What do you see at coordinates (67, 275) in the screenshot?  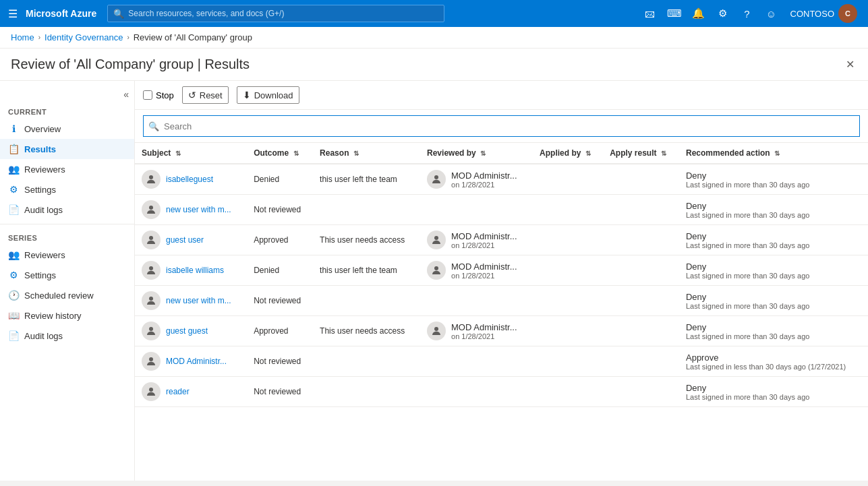 I see `sidebar-item-settings2: ⚙ Settings` at bounding box center [67, 275].